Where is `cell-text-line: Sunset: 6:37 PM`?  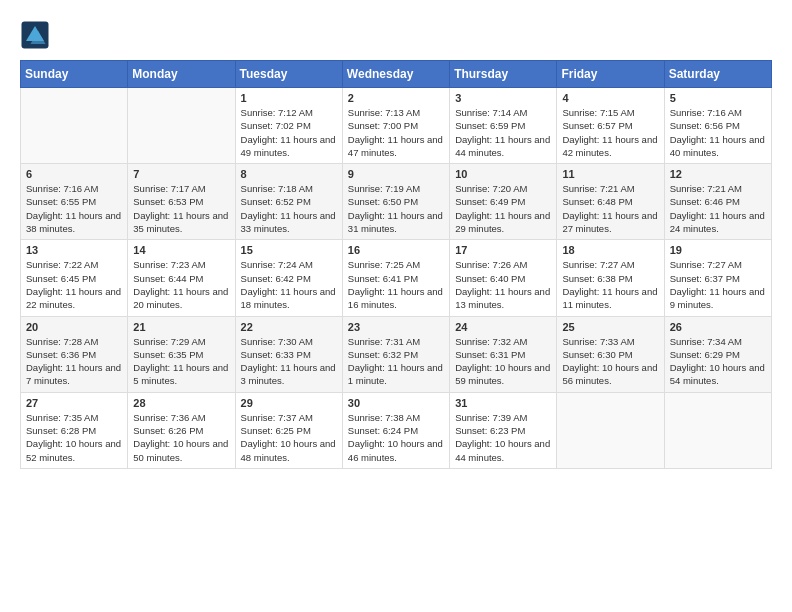 cell-text-line: Sunset: 6:37 PM is located at coordinates (705, 278).